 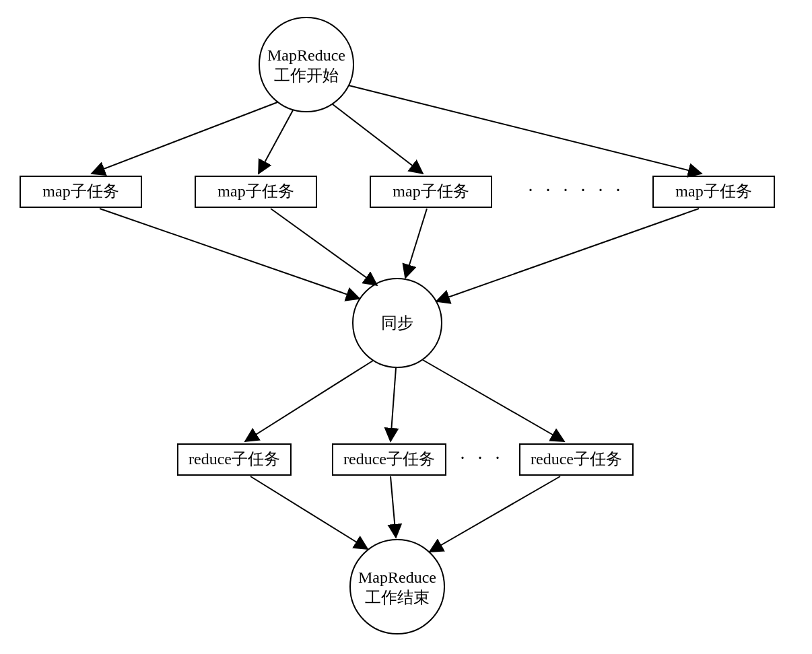 I want to click on end-label-line1: MapReduce, so click(x=397, y=577).